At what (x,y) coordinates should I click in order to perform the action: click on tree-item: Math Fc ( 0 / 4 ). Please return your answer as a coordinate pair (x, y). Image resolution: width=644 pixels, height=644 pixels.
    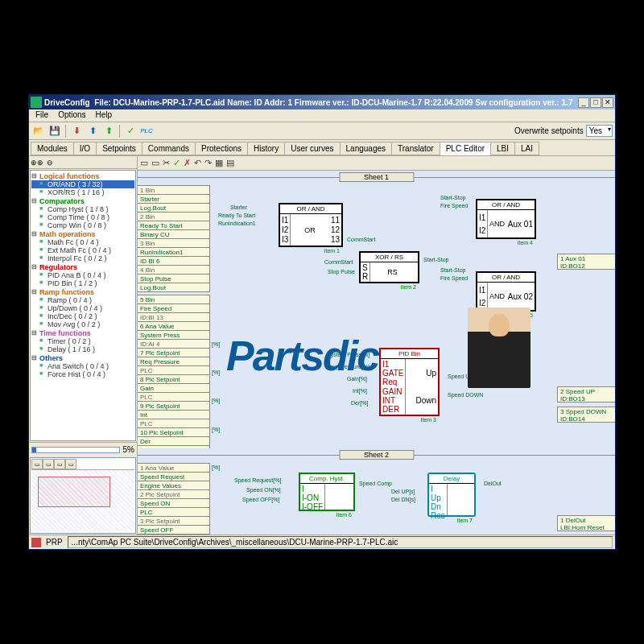
    Looking at the image, I should click on (83, 242).